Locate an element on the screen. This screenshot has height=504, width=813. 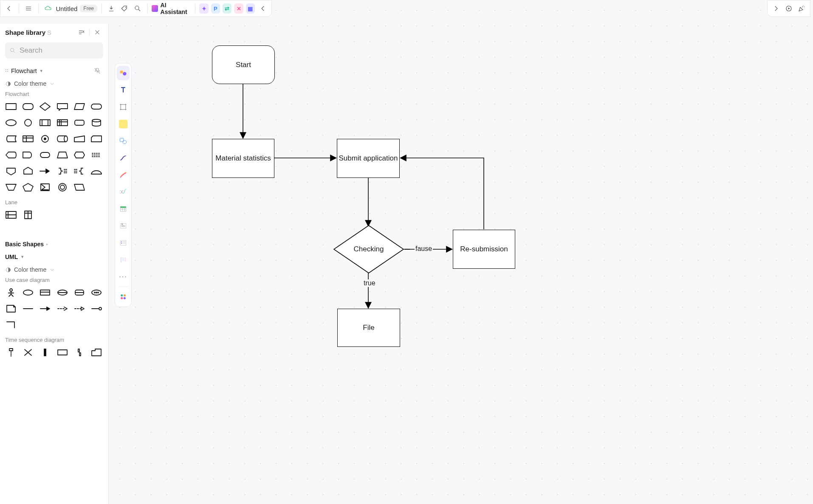
node-start: Start is located at coordinates (243, 65).